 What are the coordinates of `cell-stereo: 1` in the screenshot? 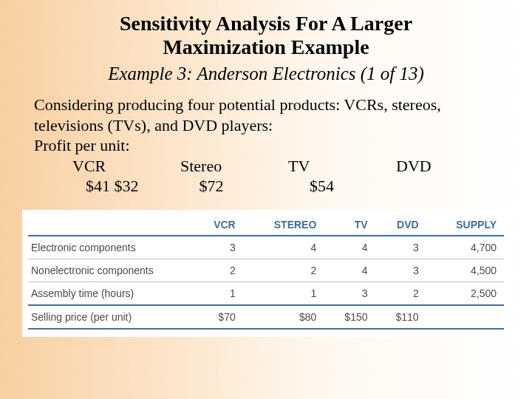 It's located at (284, 293).